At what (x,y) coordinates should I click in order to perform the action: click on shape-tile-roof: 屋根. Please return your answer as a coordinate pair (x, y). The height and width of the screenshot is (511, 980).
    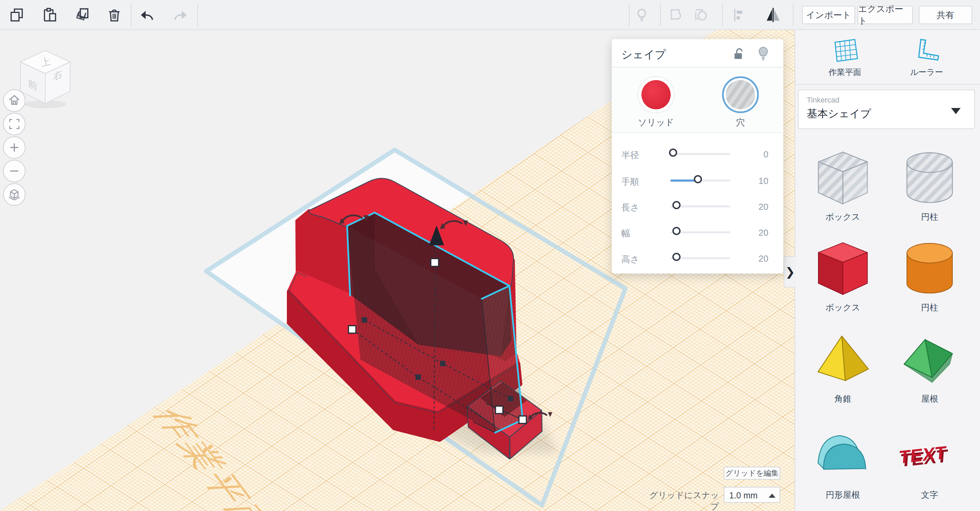
    Looking at the image, I should click on (930, 367).